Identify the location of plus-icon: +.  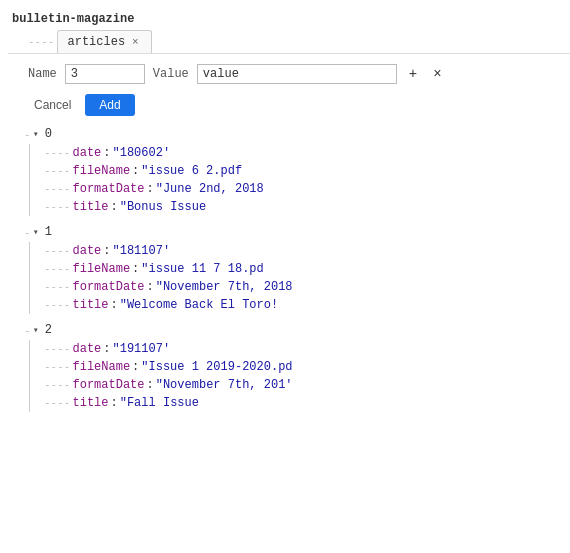
(413, 74).